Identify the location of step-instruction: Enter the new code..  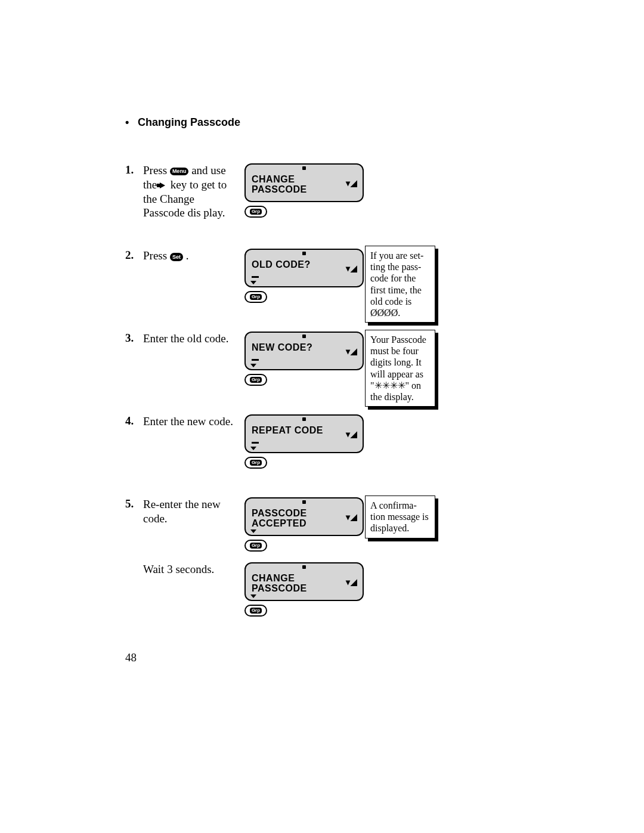
(194, 422).